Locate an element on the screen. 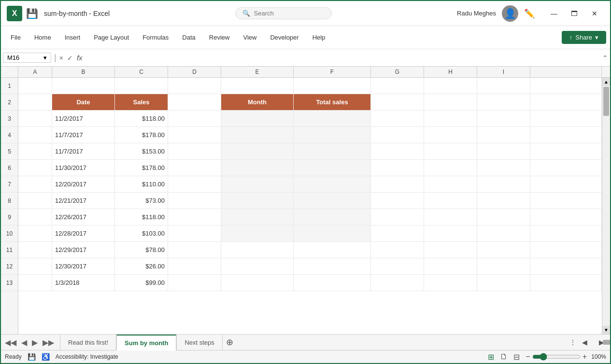  row-num-5: 5 is located at coordinates (10, 152).